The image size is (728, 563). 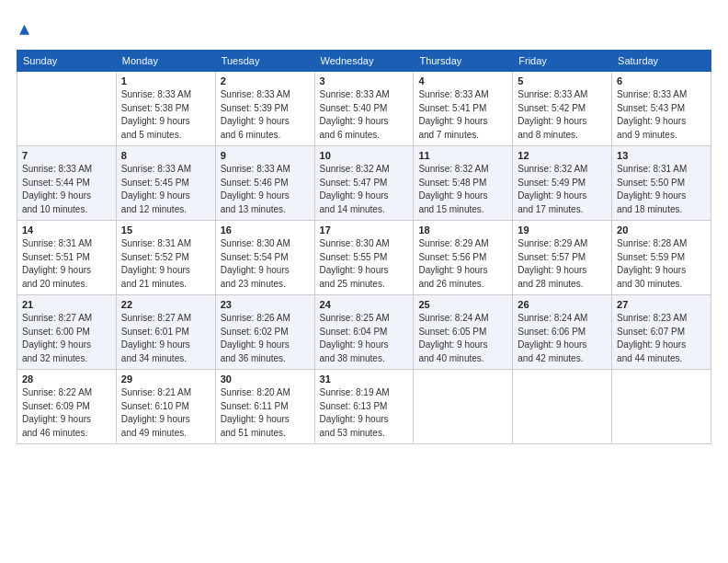 What do you see at coordinates (364, 184) in the screenshot?
I see `calendar-week-row: 7Sunrise: 8:33 AM Sunset: 5:44 PM Daylig…` at bounding box center [364, 184].